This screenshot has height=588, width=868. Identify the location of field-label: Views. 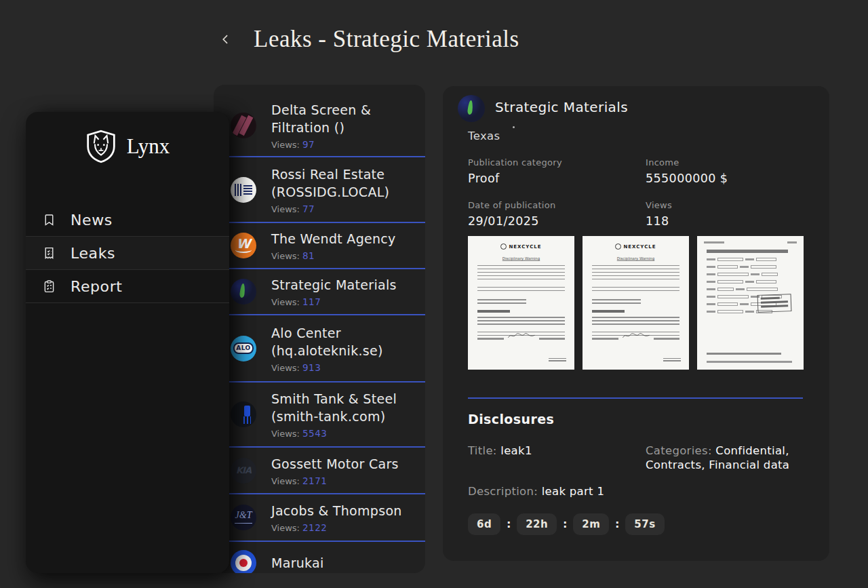
(659, 205).